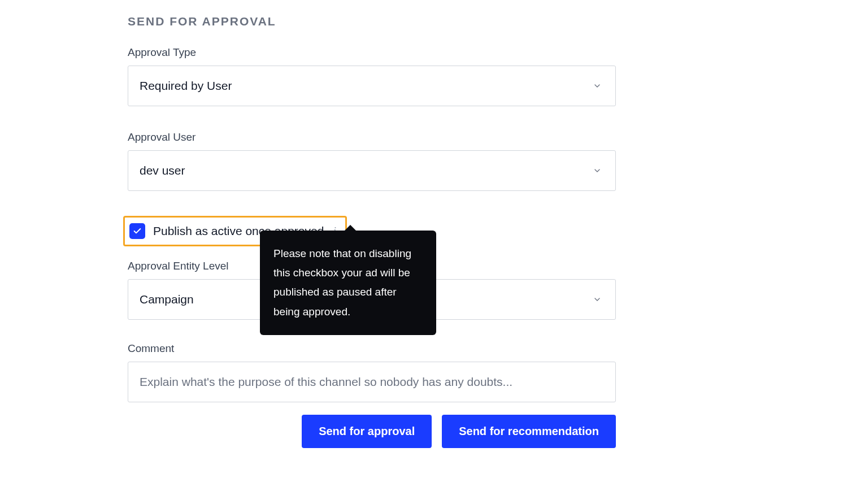  What do you see at coordinates (372, 432) in the screenshot?
I see `button-row: Send for approval Send for recommendatio…` at bounding box center [372, 432].